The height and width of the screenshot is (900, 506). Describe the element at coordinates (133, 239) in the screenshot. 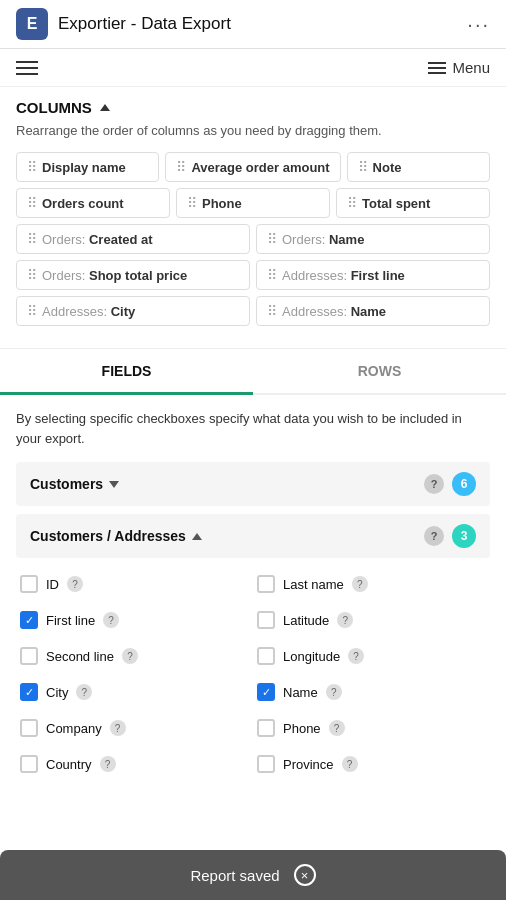

I see `col-tag-orders-created: ⠿ Orders: Created at` at that location.